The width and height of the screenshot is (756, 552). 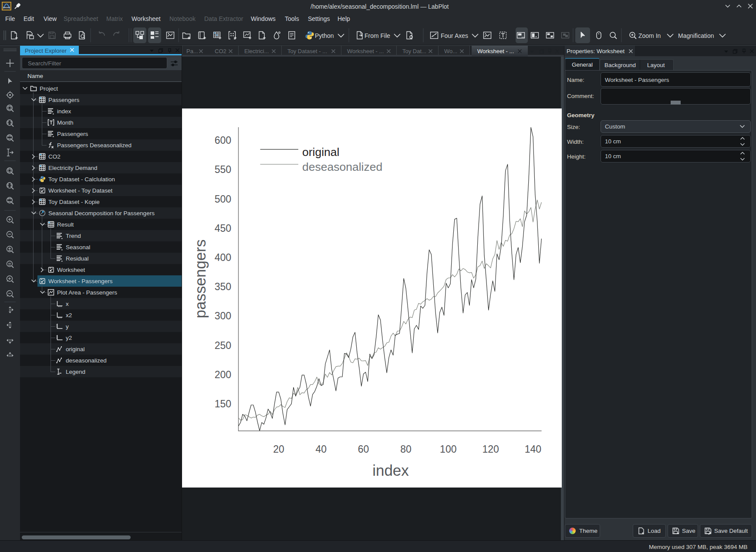 What do you see at coordinates (406, 449) in the screenshot?
I see `svg-text: 80` at bounding box center [406, 449].